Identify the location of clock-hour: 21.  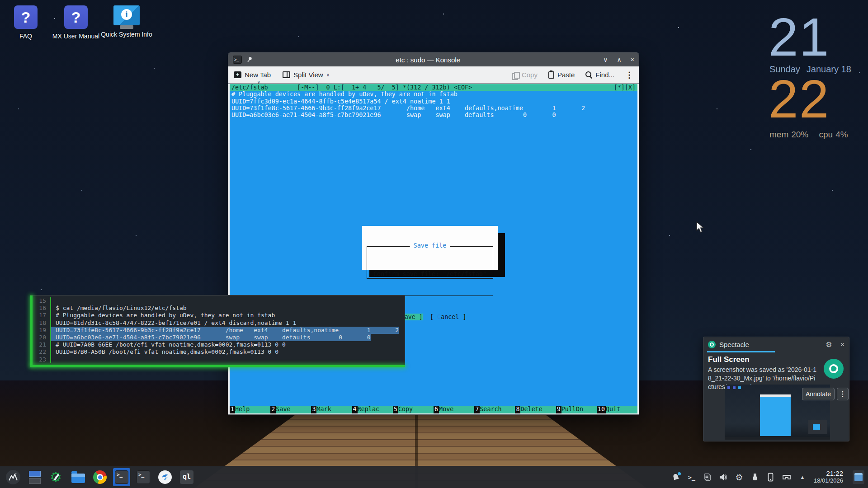
(814, 37).